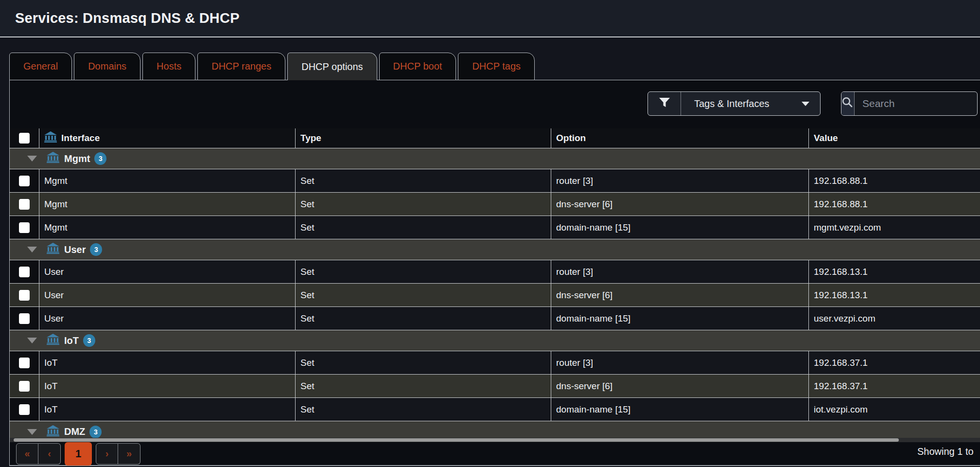  Describe the element at coordinates (495, 204) in the screenshot. I see `table-row: Mgmt Set dns-server [6] 192.168.88.1` at that location.